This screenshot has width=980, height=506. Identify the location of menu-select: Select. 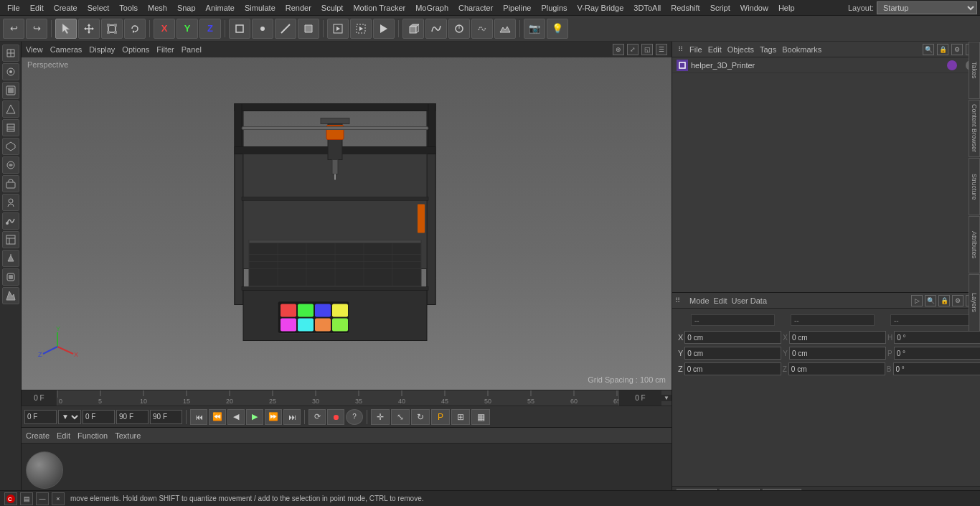
(99, 8).